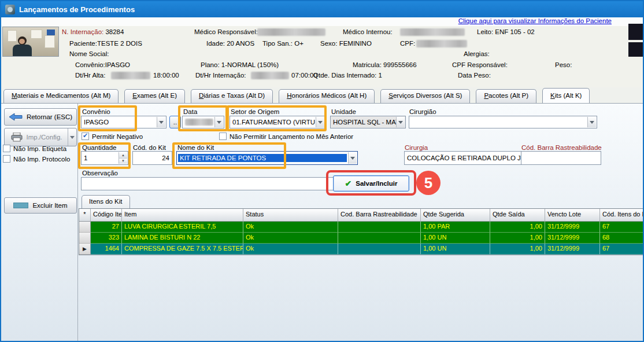 The height and width of the screenshot is (342, 644). Describe the element at coordinates (190, 112) in the screenshot. I see `data-label: Data` at that location.